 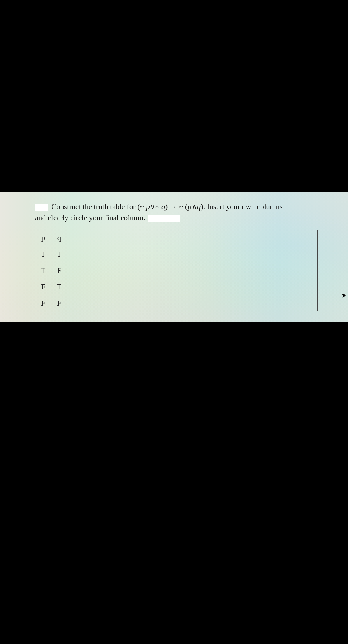 I want to click on question-prompt: Construct the truth table for (~ p∨~ q) …, so click(x=183, y=212).